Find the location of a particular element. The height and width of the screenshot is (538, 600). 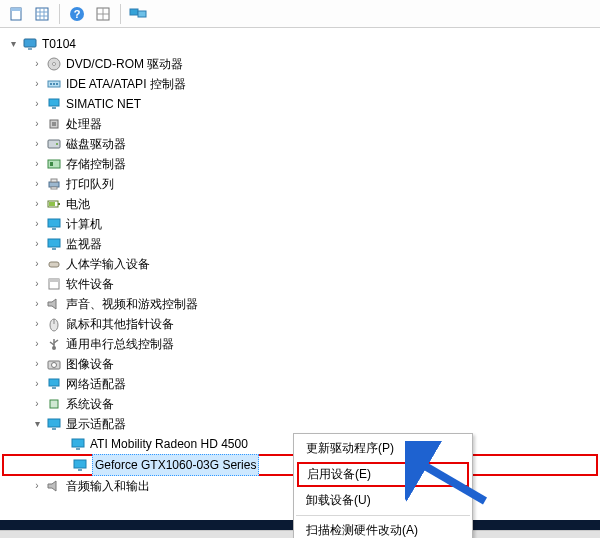

tree-category: › 存储控制器 is located at coordinates (300, 164).